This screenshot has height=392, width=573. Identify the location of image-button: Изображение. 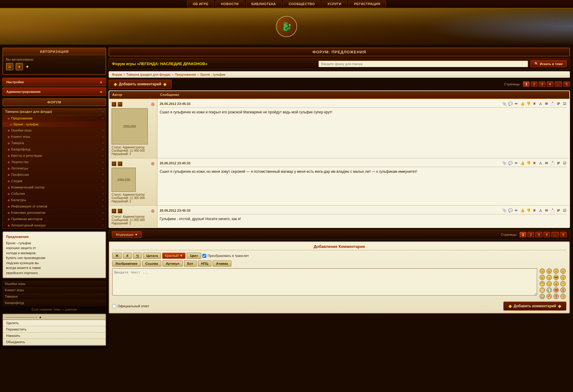
(127, 264).